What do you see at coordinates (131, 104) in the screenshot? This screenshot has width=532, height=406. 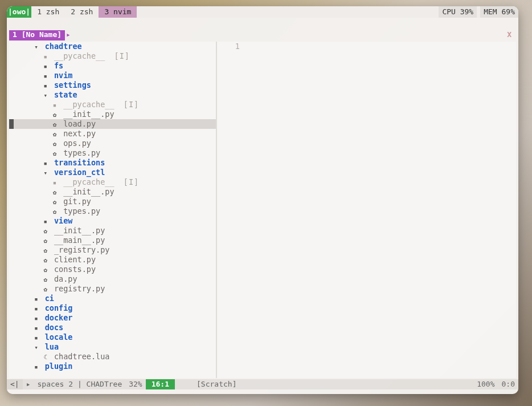 I see `ignore-tag: [I]` at bounding box center [131, 104].